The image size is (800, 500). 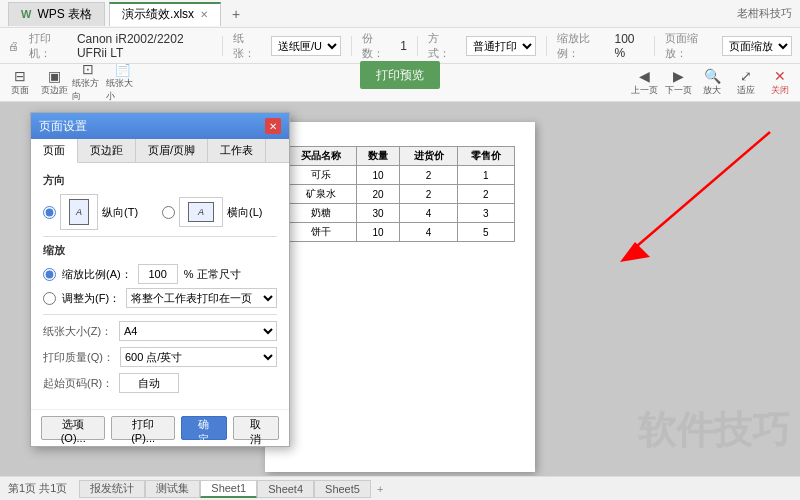 I want to click on orientation-section-title: 方向, so click(x=160, y=180).